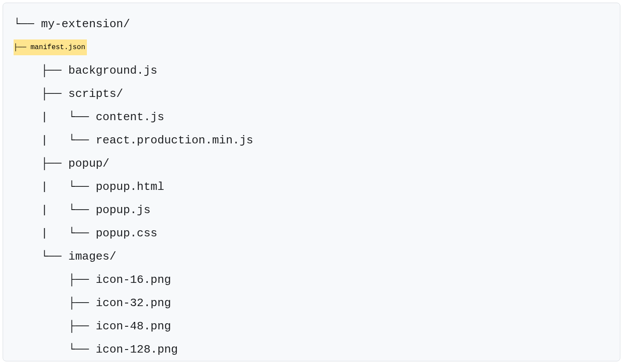 Image resolution: width=623 pixels, height=364 pixels. What do you see at coordinates (312, 280) in the screenshot?
I see `tree-line-11: ├── icon-16.png` at bounding box center [312, 280].